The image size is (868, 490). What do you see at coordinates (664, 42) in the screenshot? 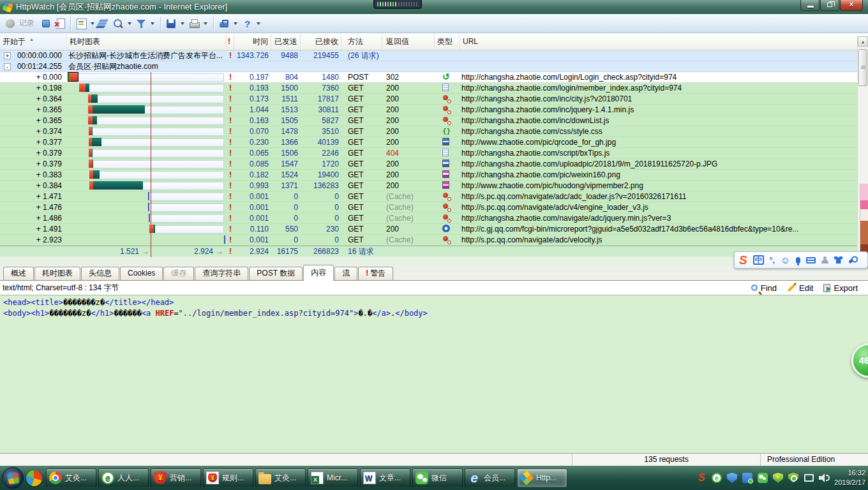
I see `column-header-url: URL` at bounding box center [664, 42].